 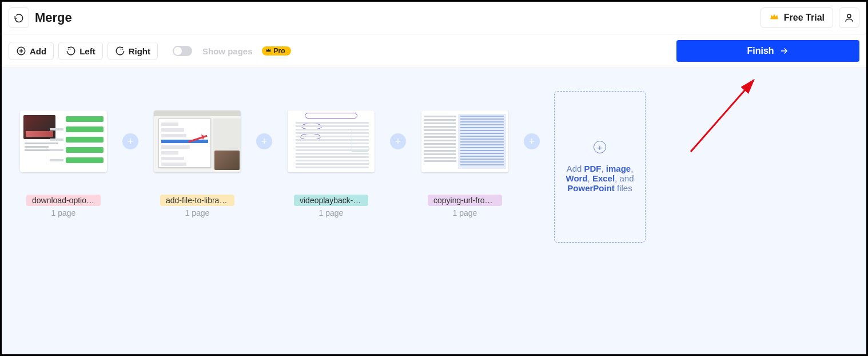 I want to click on file-item: add-file-to-librar… 1 page, so click(x=197, y=155).